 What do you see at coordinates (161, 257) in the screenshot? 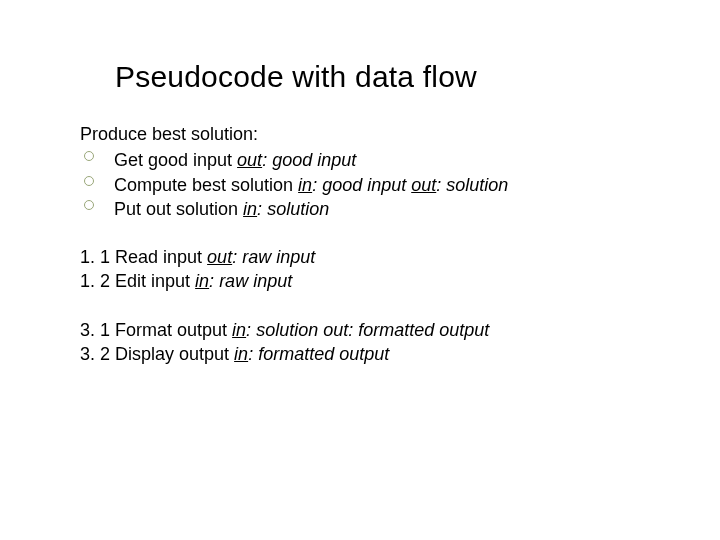
I see `line-name: Read input` at bounding box center [161, 257].